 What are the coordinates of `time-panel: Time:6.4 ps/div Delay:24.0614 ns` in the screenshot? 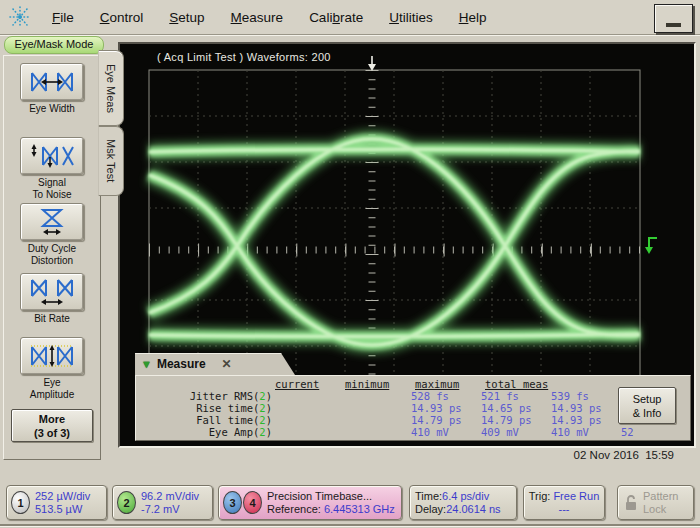 It's located at (463, 502).